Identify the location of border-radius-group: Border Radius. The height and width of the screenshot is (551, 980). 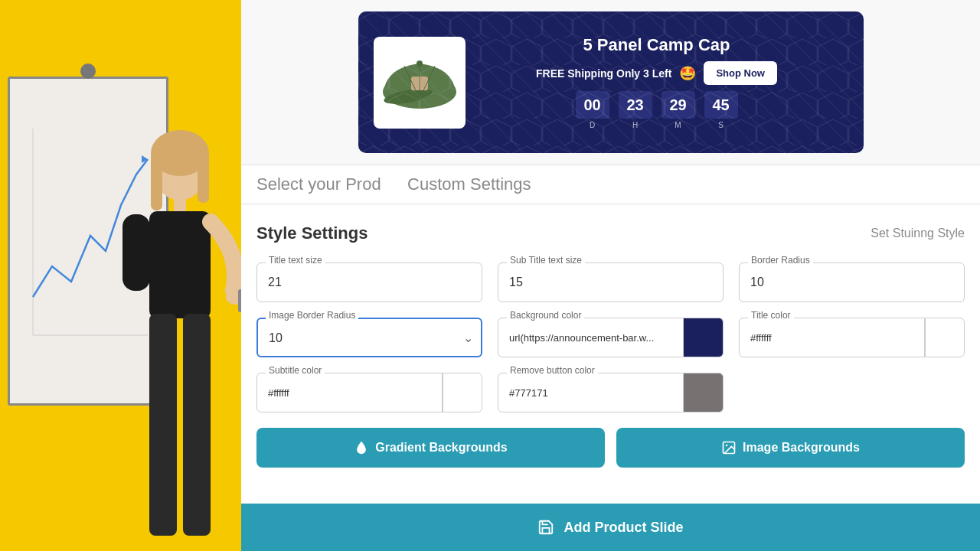
(851, 282).